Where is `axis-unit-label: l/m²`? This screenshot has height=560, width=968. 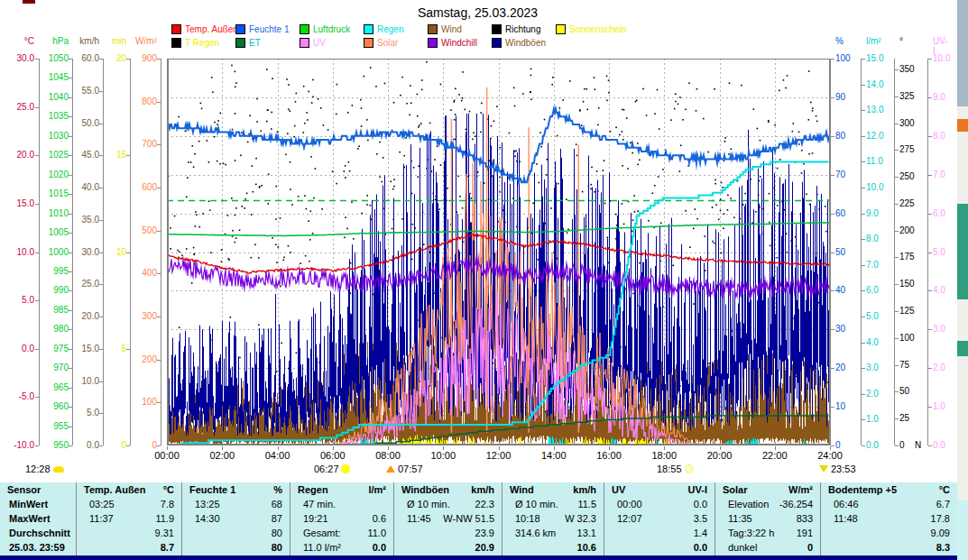
axis-unit-label: l/m² is located at coordinates (873, 41).